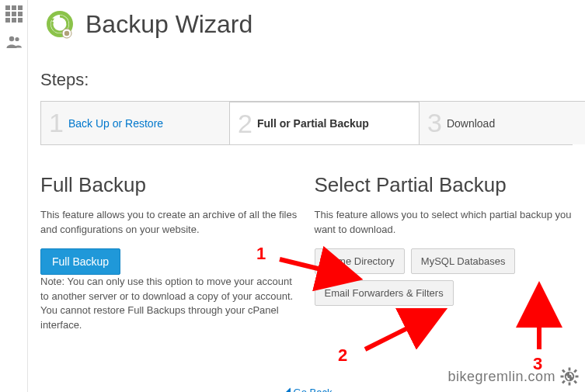 The image size is (585, 392). I want to click on watermark-text: bikegremlin.com, so click(502, 377).